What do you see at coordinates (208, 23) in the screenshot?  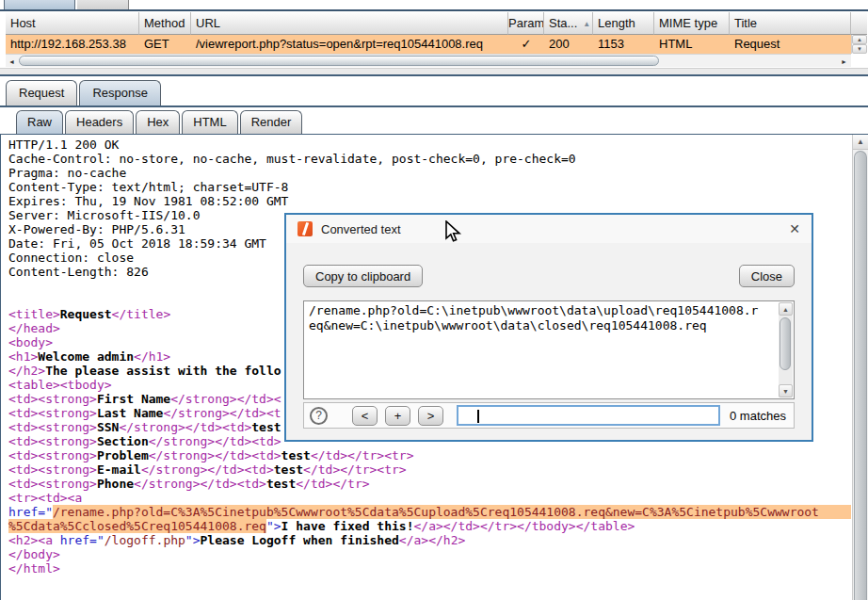 I see `column-label: URL` at bounding box center [208, 23].